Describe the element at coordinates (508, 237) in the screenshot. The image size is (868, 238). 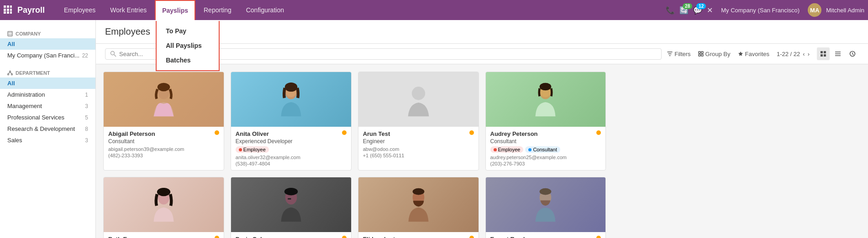
I see `employee-name: Ernest Reed` at that location.